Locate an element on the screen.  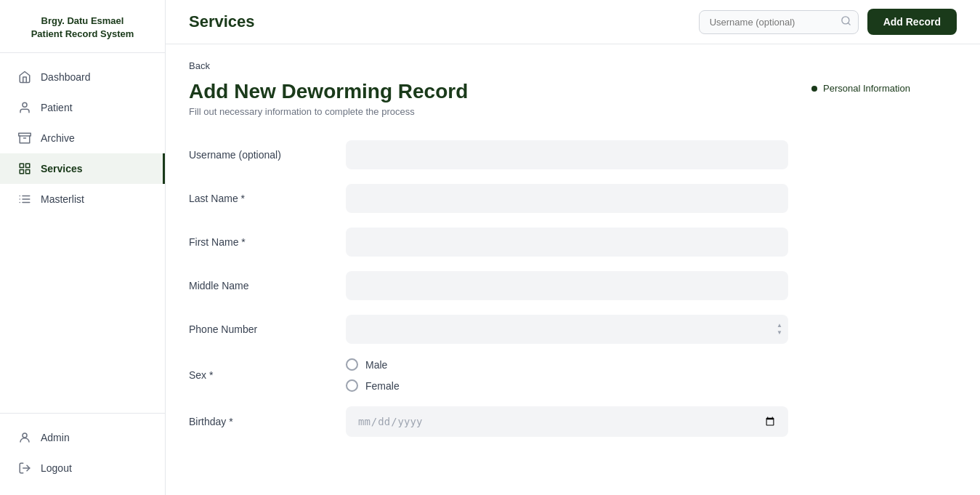
topbar-right: Add Record is located at coordinates (828, 22).